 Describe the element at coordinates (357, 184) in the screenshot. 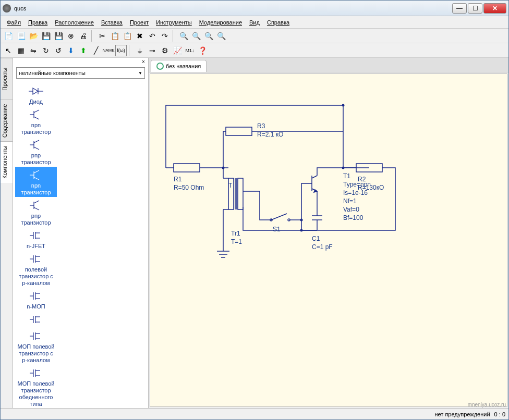

I see `t1-p1: Type=npn` at that location.